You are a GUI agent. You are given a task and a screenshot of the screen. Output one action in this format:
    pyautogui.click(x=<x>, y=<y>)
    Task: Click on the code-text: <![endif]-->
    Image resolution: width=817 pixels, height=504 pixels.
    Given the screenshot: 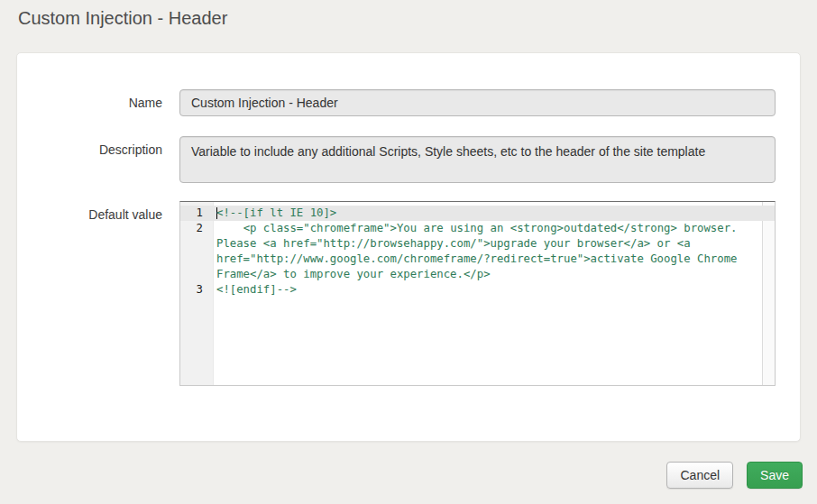 What is the action you would take?
    pyautogui.click(x=488, y=290)
    